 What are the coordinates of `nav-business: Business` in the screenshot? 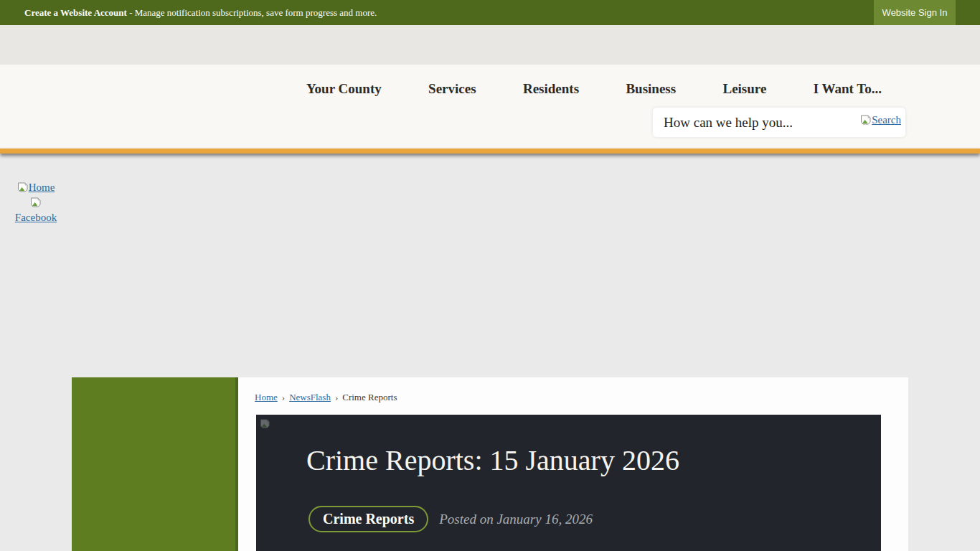 It's located at (651, 89).